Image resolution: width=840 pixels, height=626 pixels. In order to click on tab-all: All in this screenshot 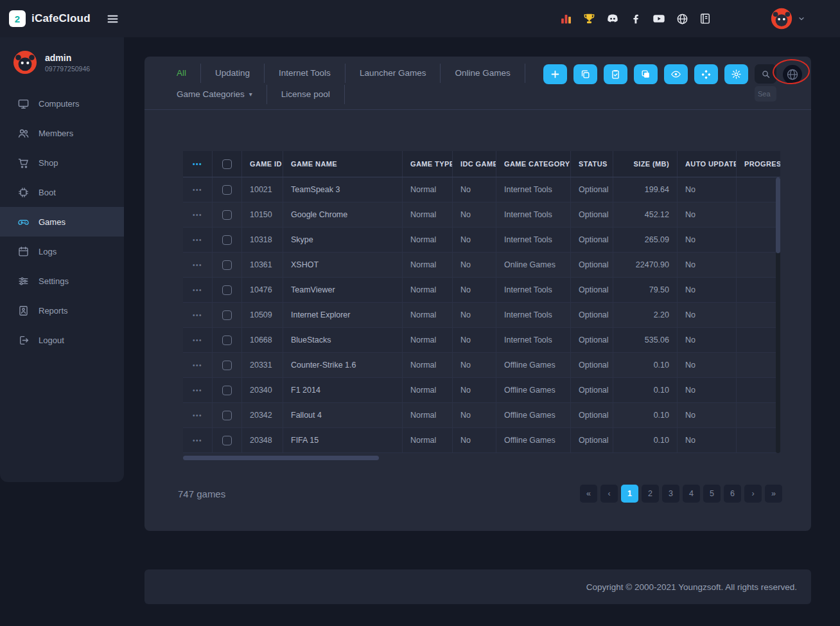, I will do `click(182, 73)`.